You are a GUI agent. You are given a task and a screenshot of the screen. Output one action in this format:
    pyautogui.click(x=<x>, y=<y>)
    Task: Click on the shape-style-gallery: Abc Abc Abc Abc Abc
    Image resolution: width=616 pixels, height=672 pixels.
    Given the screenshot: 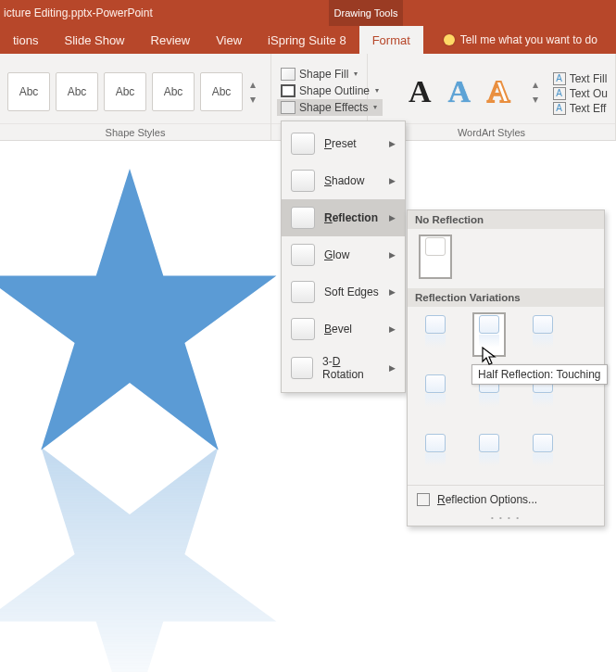 What is the action you would take?
    pyautogui.click(x=125, y=92)
    